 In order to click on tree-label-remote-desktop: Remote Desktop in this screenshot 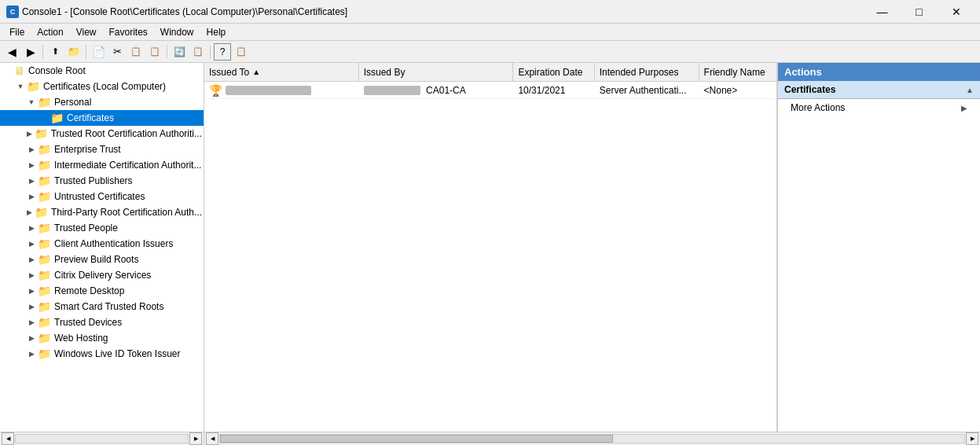, I will do `click(90, 291)`.